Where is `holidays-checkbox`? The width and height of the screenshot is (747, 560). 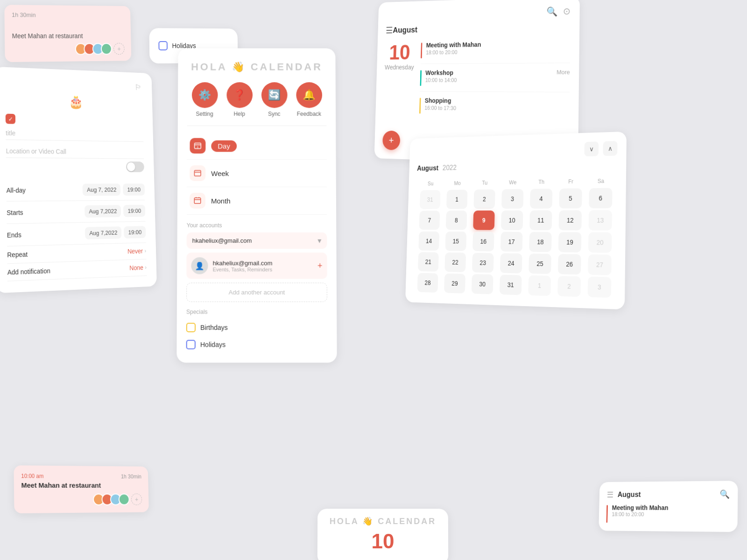
holidays-checkbox is located at coordinates (163, 46).